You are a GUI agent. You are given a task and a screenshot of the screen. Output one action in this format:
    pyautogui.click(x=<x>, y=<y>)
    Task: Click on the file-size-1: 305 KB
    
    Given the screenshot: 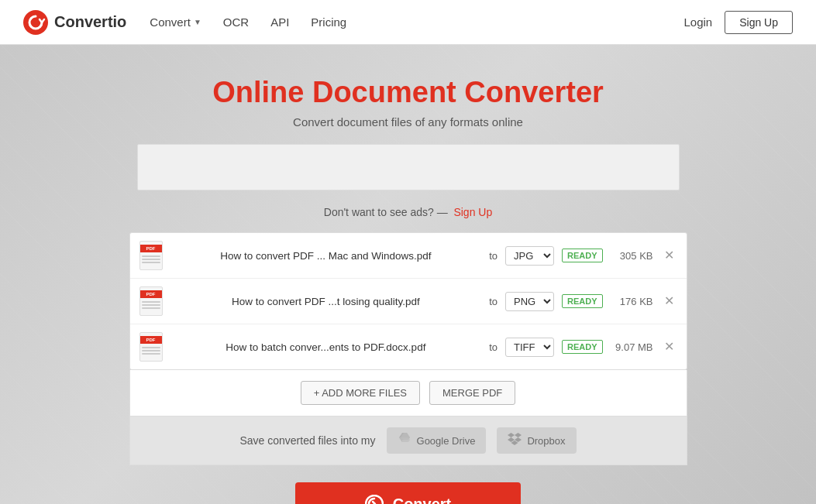 What is the action you would take?
    pyautogui.click(x=632, y=255)
    